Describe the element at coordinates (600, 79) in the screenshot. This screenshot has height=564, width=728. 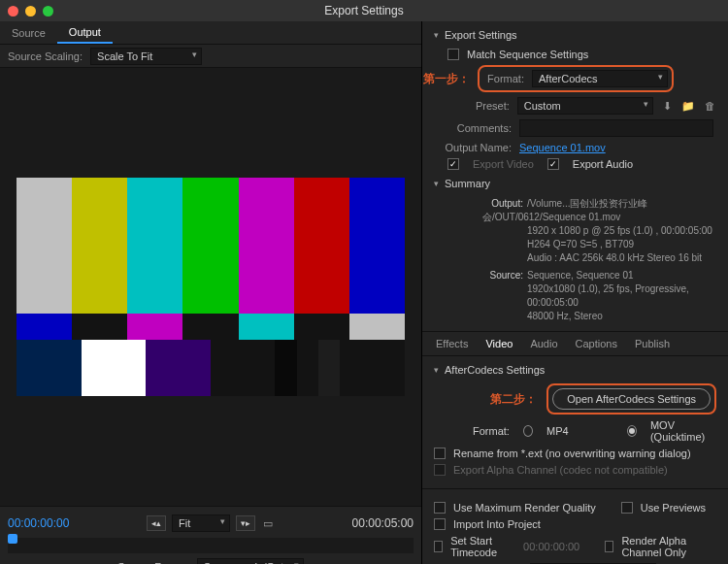
I see `format-select: AfterCodecs` at that location.